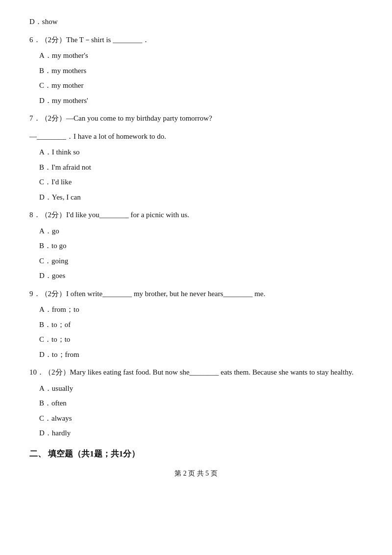 Image resolution: width=392 pixels, height=555 pixels. I want to click on q6-option-b: B．my mothers, so click(201, 71).